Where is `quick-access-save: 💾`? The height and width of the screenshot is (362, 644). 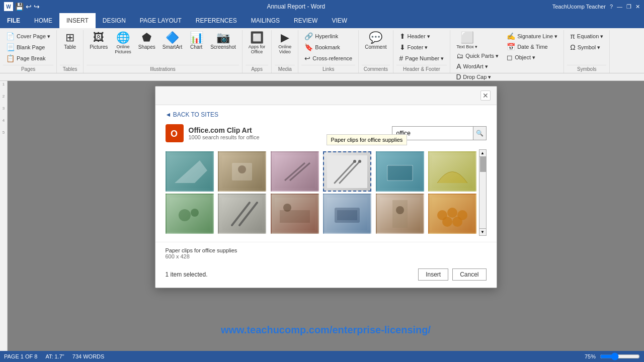
quick-access-save: 💾 is located at coordinates (19, 7).